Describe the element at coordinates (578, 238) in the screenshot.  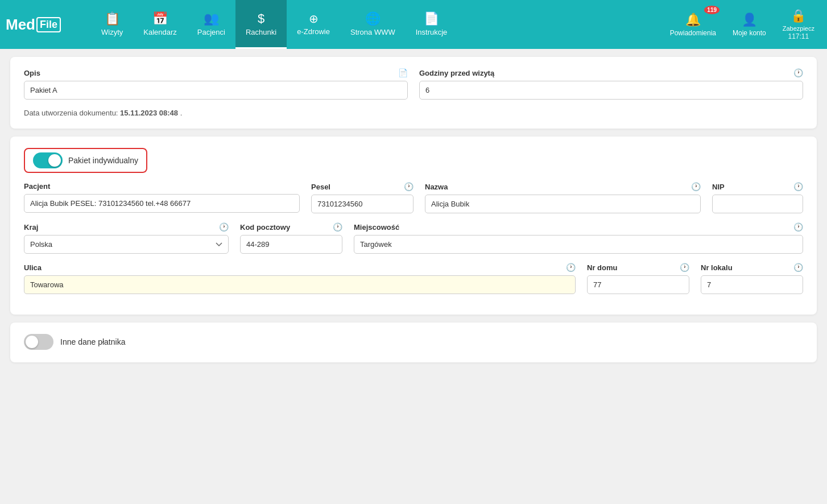
I see `form-group-miejscowosc: Miejscowość 🕐` at that location.